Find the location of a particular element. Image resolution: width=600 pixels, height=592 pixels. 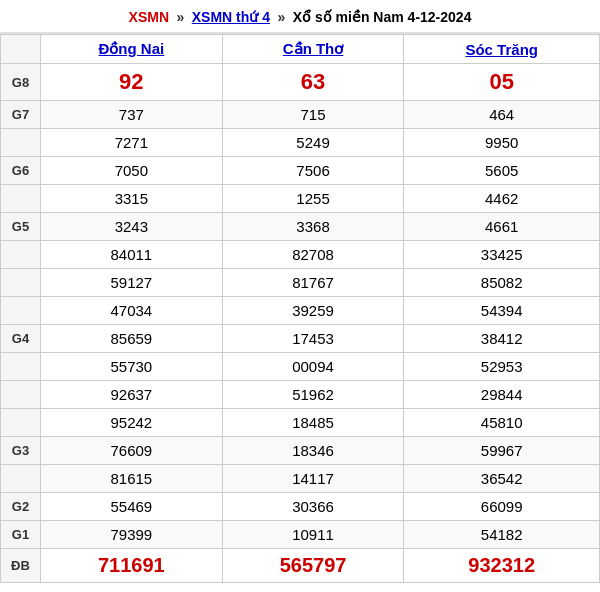

g4-label-empty5 is located at coordinates (21, 367).